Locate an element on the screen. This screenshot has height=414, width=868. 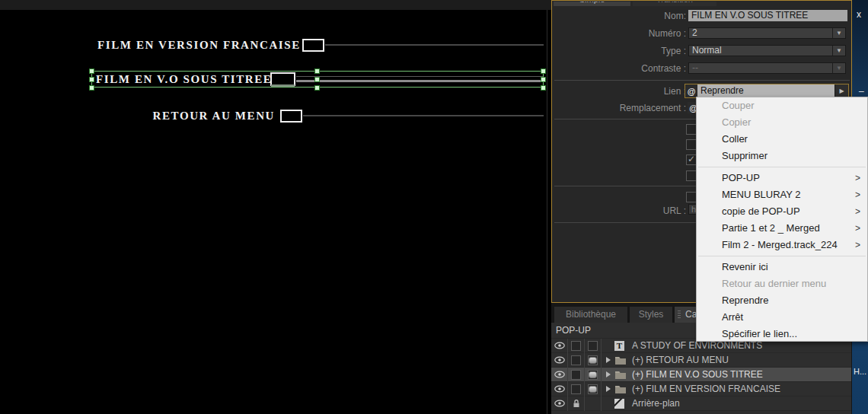
divider is located at coordinates (702, 81).